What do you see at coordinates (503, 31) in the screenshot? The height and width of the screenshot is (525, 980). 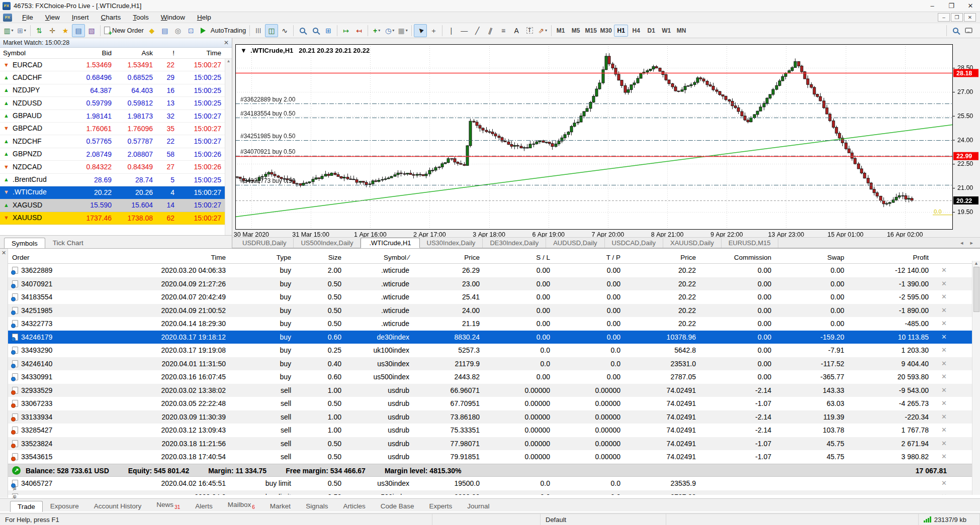 I see `fibonacci-tool: ≡` at bounding box center [503, 31].